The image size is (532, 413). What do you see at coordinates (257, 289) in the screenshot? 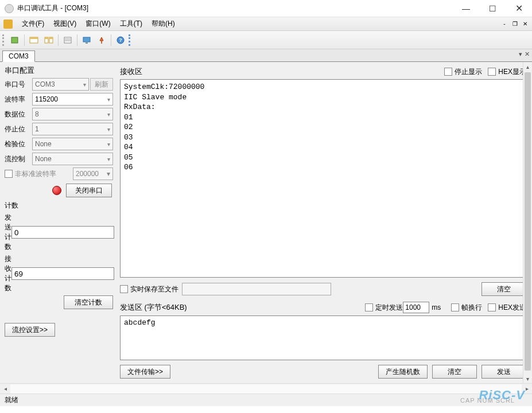
I see `save-path-input` at bounding box center [257, 289].